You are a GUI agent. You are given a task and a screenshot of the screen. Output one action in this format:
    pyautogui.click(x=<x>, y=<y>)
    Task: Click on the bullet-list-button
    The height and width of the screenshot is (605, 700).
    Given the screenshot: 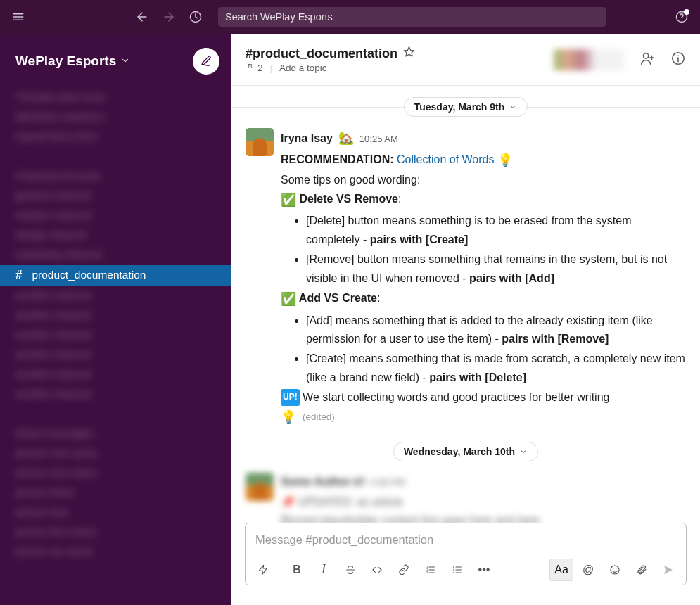 What is the action you would take?
    pyautogui.click(x=457, y=570)
    